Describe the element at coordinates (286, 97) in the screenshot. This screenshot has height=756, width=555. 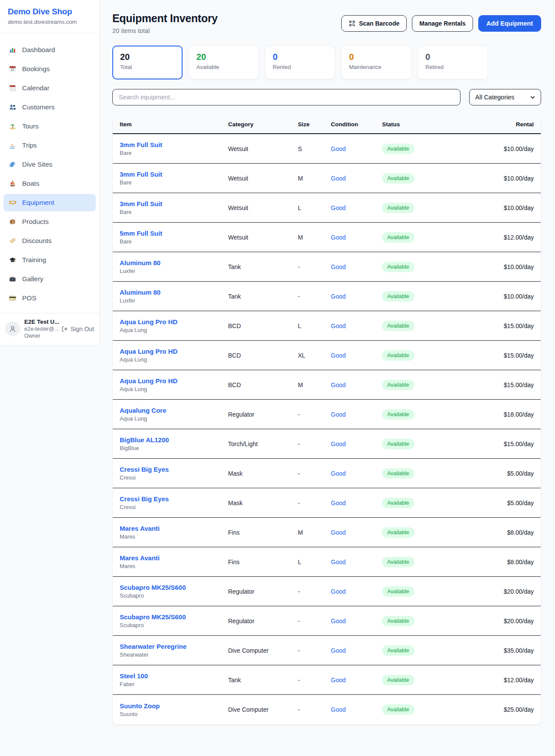
I see `search-input` at that location.